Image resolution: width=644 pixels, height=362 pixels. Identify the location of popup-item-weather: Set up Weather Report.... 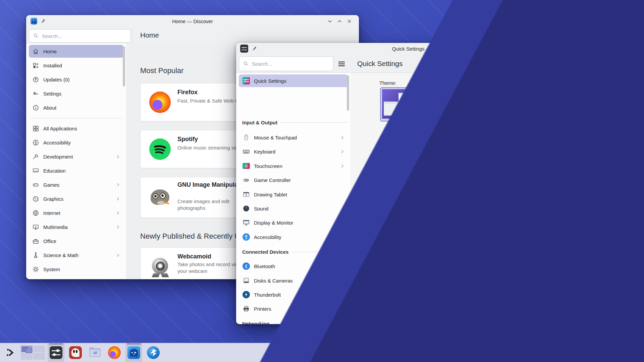
(567, 197).